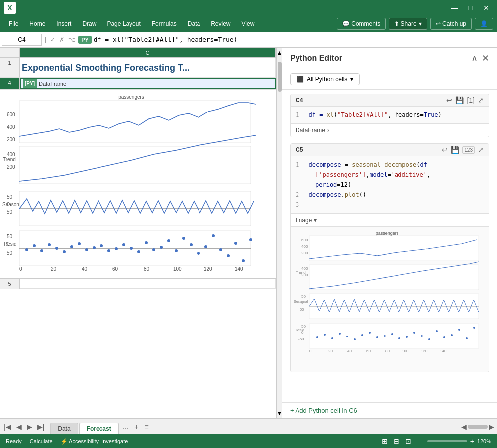 The height and width of the screenshot is (448, 497). What do you see at coordinates (41, 427) in the screenshot?
I see `tab-nav-last: ▶|` at bounding box center [41, 427].